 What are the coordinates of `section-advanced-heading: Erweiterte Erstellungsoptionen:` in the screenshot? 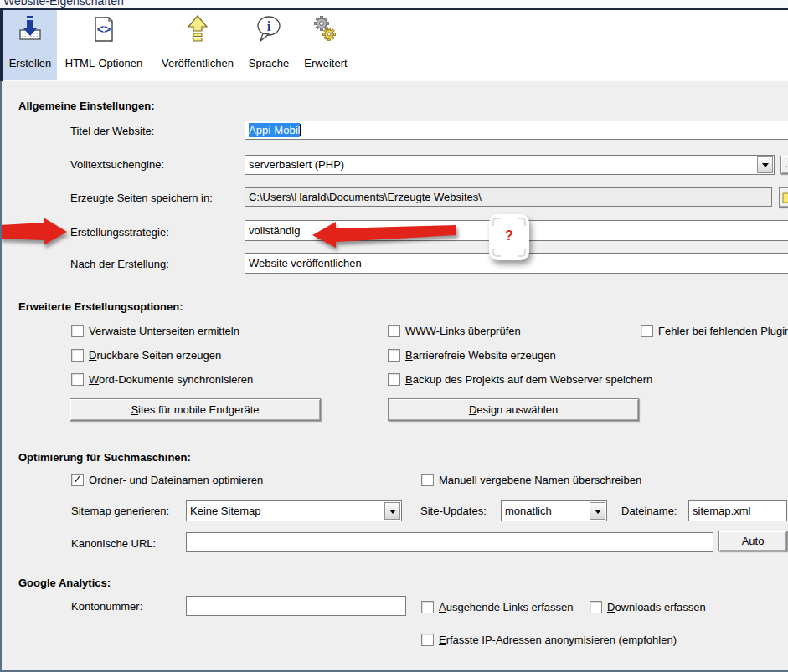 It's located at (100, 306).